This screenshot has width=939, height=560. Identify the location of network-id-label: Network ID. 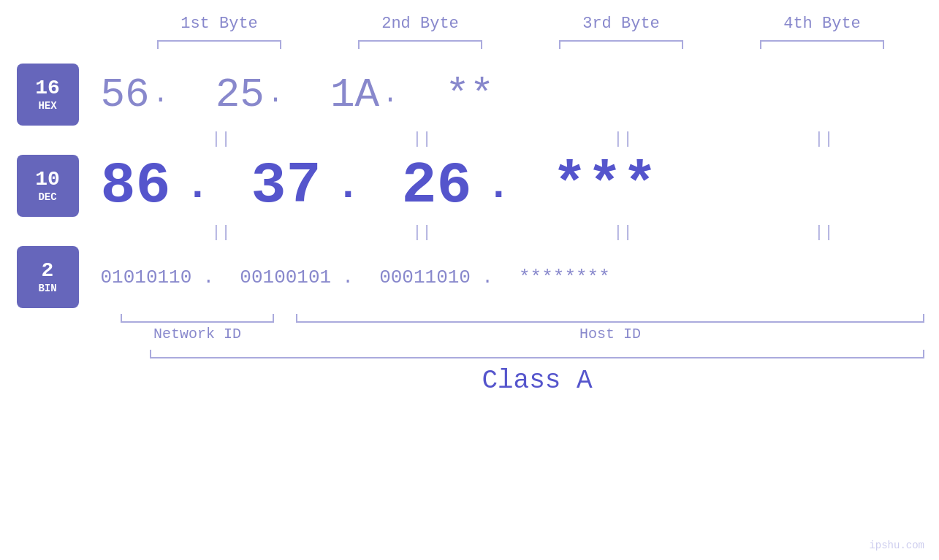
(197, 334).